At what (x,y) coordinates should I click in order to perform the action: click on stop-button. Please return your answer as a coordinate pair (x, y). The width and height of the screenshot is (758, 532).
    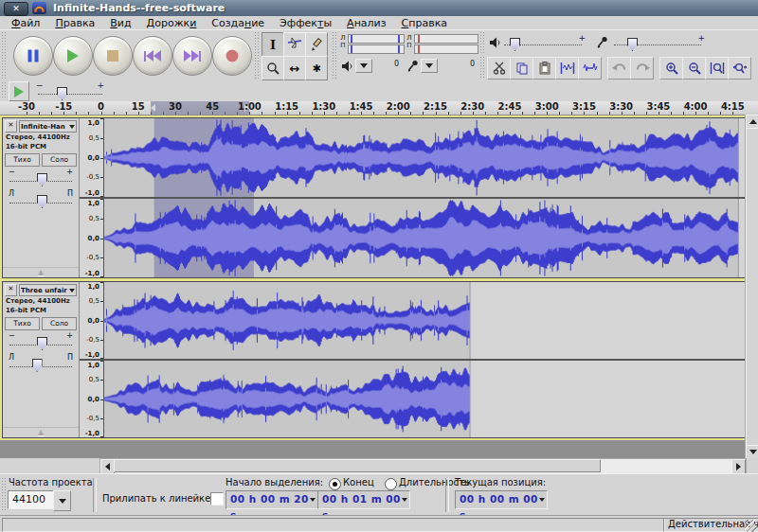
    Looking at the image, I should click on (113, 56).